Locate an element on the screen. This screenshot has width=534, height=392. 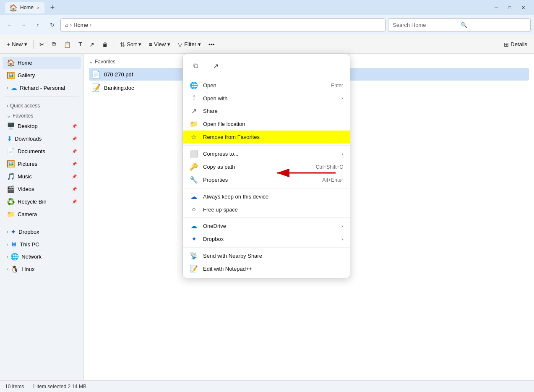
sidebar-item-home: 🏠 Home is located at coordinates (42, 63).